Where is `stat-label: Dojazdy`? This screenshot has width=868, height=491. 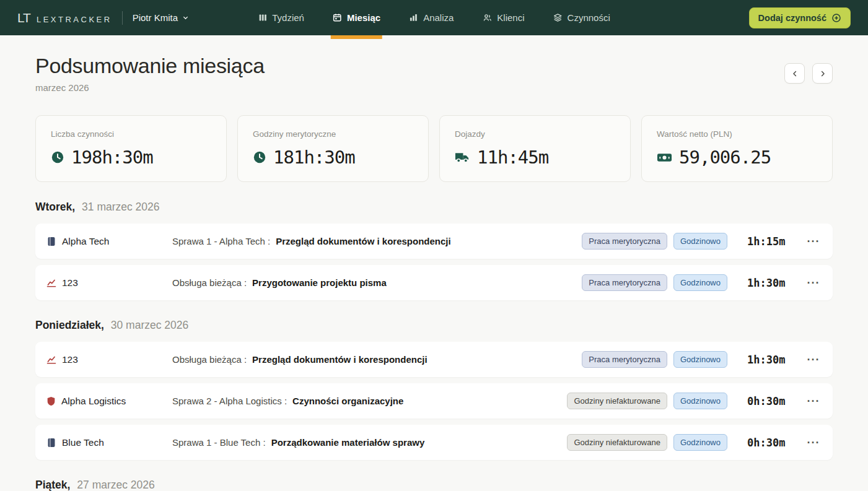
stat-label: Dojazdy is located at coordinates (535, 134).